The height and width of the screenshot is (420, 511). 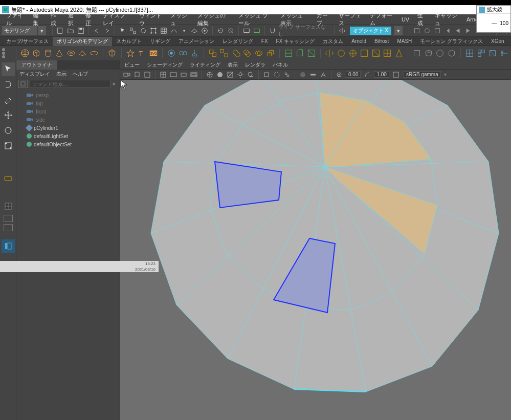 I want to click on vp-colorspace-icon, so click(x=396, y=75).